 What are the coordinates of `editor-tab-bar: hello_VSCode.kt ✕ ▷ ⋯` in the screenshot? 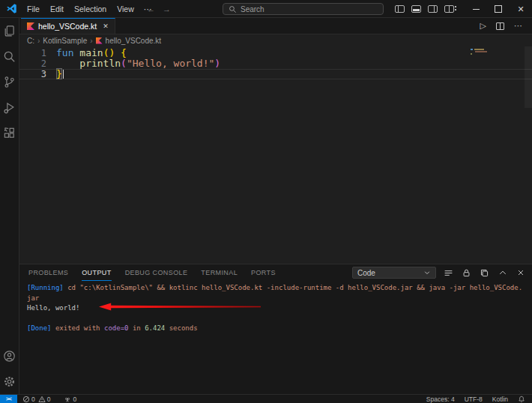 It's located at (276, 26).